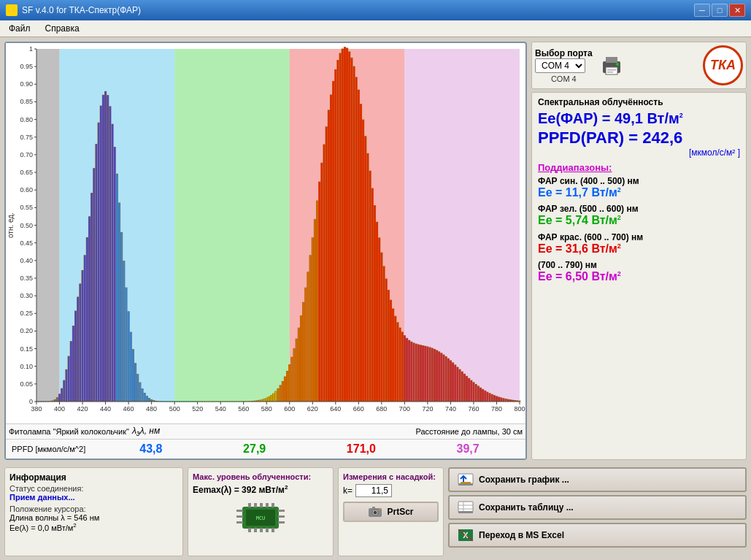  What do you see at coordinates (55, 449) in the screenshot?
I see `ppfd-bar-label: PPFD [мкмол/с/м^2]` at bounding box center [55, 449].